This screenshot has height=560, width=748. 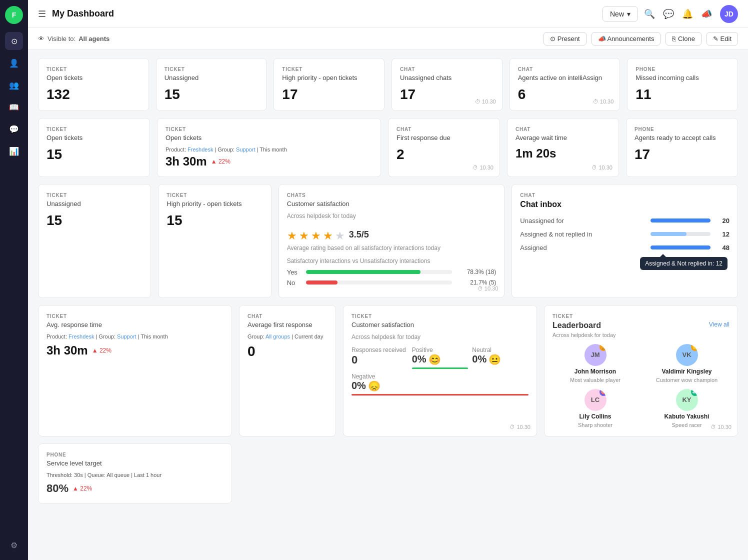 What do you see at coordinates (682, 78) in the screenshot?
I see `card-label: Missed incoming calls` at bounding box center [682, 78].